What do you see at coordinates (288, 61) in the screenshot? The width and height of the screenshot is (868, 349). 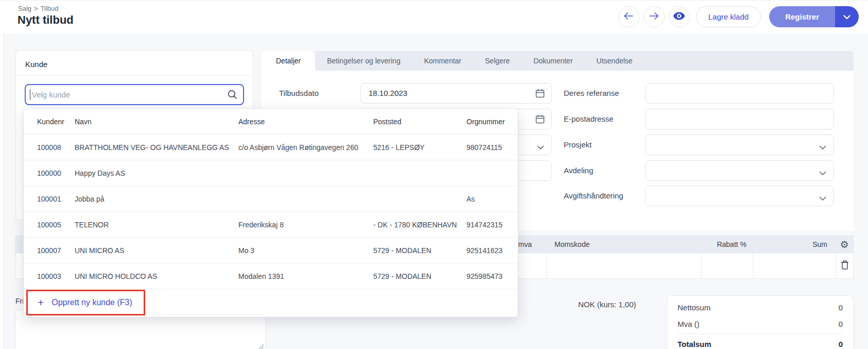 I see `tab-detaljer: Detaljer` at bounding box center [288, 61].